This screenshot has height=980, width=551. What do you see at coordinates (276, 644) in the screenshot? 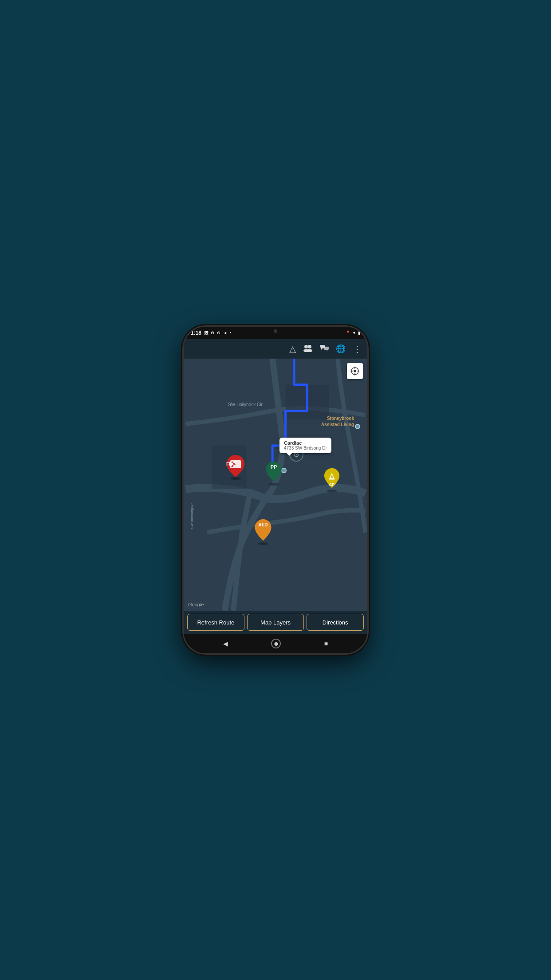
I see `nav-bar: ◀ ⬤ ■` at bounding box center [276, 644].